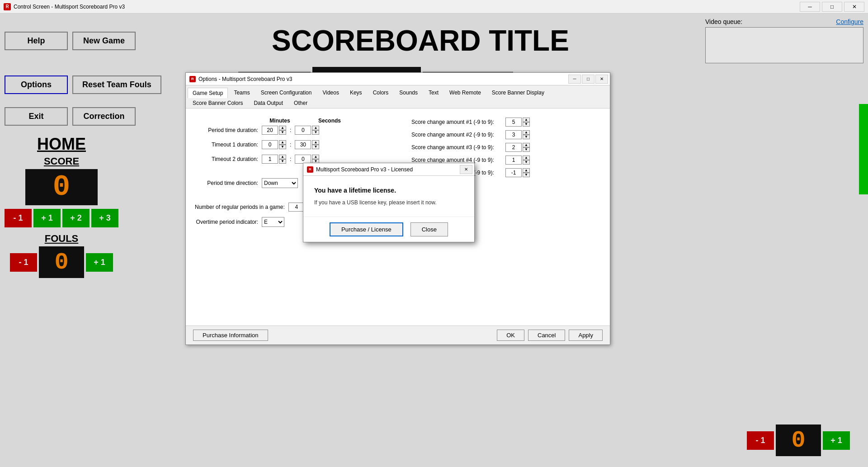 Image resolution: width=868 pixels, height=467 pixels. Describe the element at coordinates (283, 132) in the screenshot. I see `period-minutes-down: ▼` at that location.